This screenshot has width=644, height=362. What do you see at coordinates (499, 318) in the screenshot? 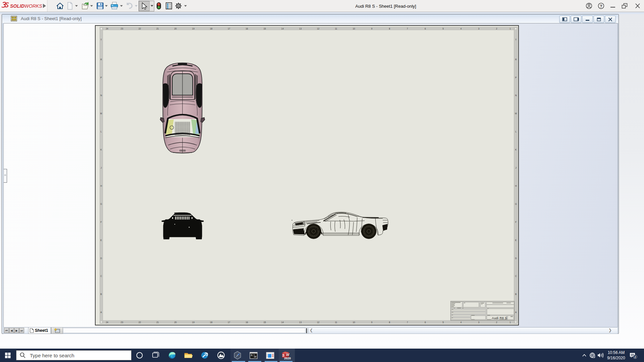
I see `svg-text: Audi R8 S` at bounding box center [499, 318].